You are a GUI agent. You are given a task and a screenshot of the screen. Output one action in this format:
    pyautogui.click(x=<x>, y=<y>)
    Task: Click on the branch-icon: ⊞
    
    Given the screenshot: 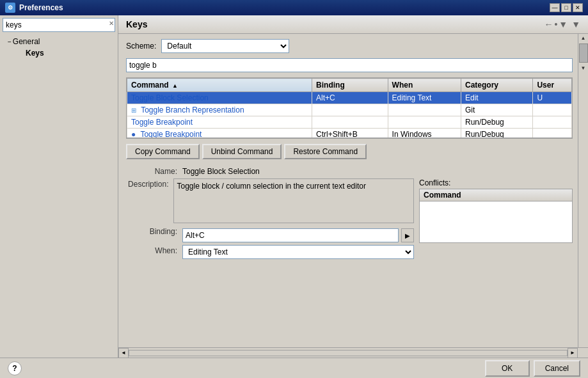 What is the action you would take?
    pyautogui.click(x=134, y=110)
    